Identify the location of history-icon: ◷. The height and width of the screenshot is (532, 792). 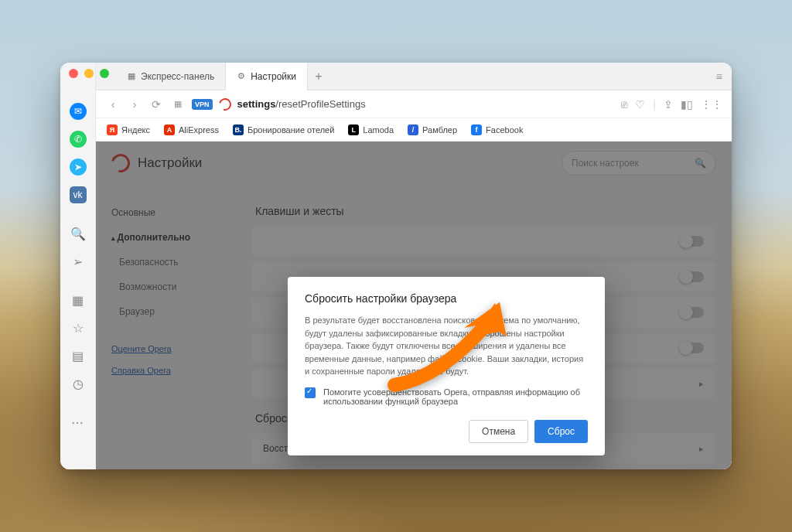
(78, 384).